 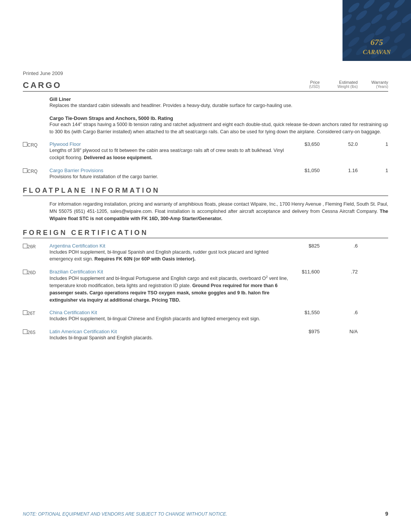 What do you see at coordinates (373, 171) in the screenshot?
I see `cargo-barrier-warranty: 1` at bounding box center [373, 171].